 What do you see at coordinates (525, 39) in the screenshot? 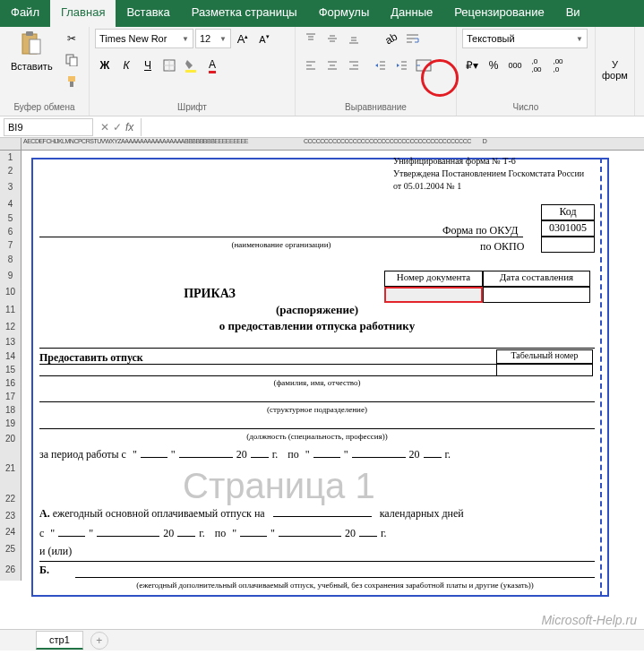
I see `number-format-combo: Текстовый▼` at bounding box center [525, 39].